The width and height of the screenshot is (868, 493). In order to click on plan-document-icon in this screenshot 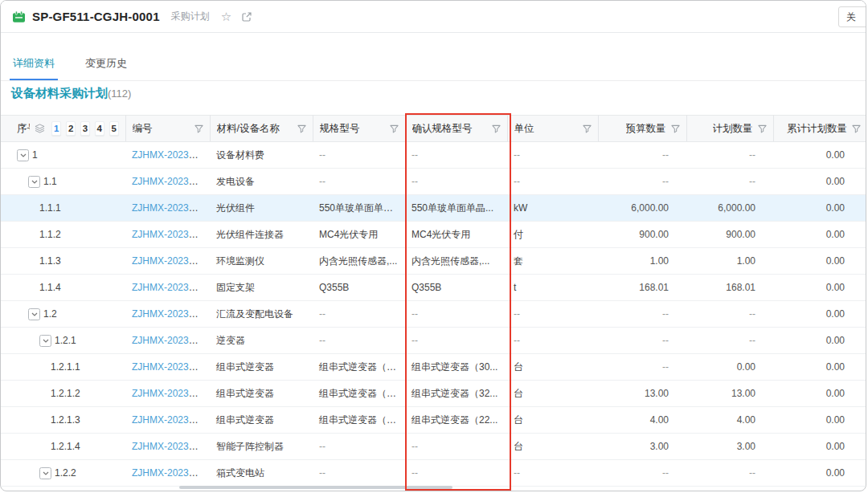, I will do `click(19, 17)`.